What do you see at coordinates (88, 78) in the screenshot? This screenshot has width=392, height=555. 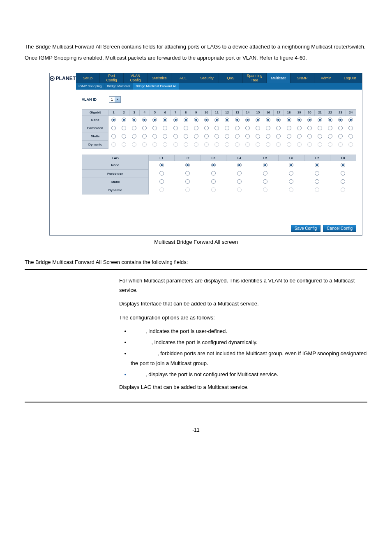 I see `menu-tab-setup: Setup` at bounding box center [88, 78].